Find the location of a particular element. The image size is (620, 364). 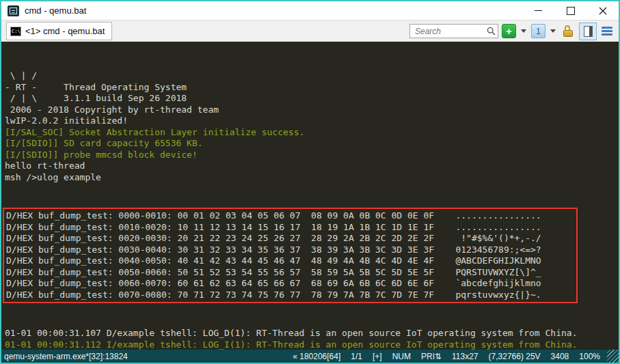

hexdump-line: D/HEX buf_dump_test: 0070-0080: 70 71 72… is located at coordinates (291, 295).